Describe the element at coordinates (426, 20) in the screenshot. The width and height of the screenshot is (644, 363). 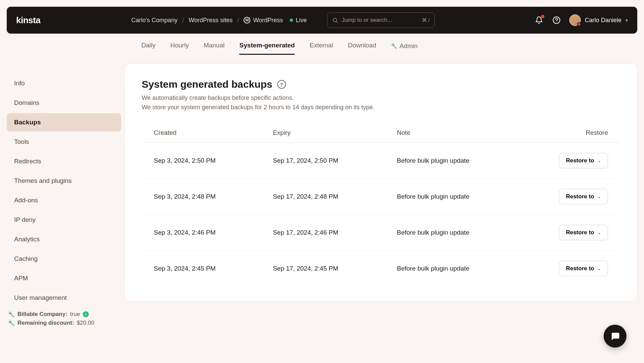
I see `search-kbd: ⌘ /` at that location.